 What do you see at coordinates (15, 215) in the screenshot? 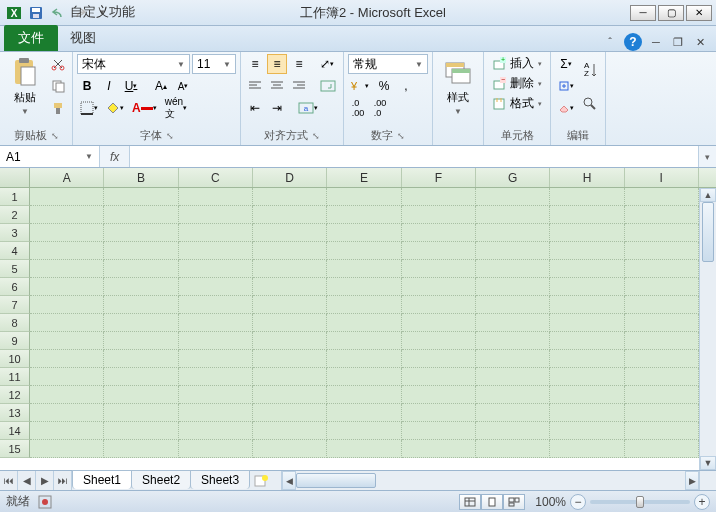
I see `row-header: 2` at bounding box center [15, 215].